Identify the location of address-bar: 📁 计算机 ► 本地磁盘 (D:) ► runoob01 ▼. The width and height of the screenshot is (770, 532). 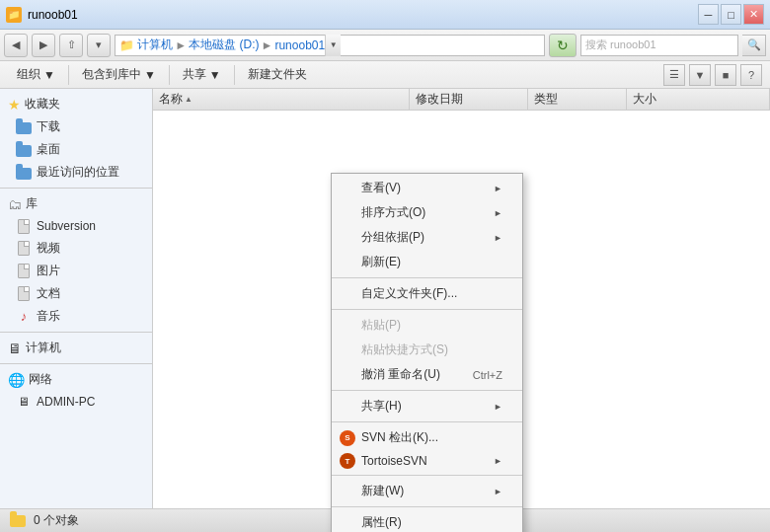
(330, 45).